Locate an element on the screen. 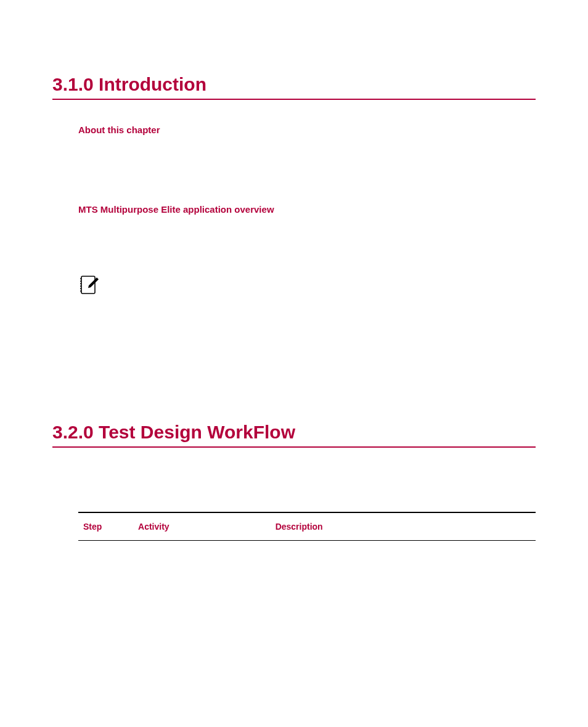  section-heading-introduction: 3.1.0 Introduction is located at coordinates (294, 87).